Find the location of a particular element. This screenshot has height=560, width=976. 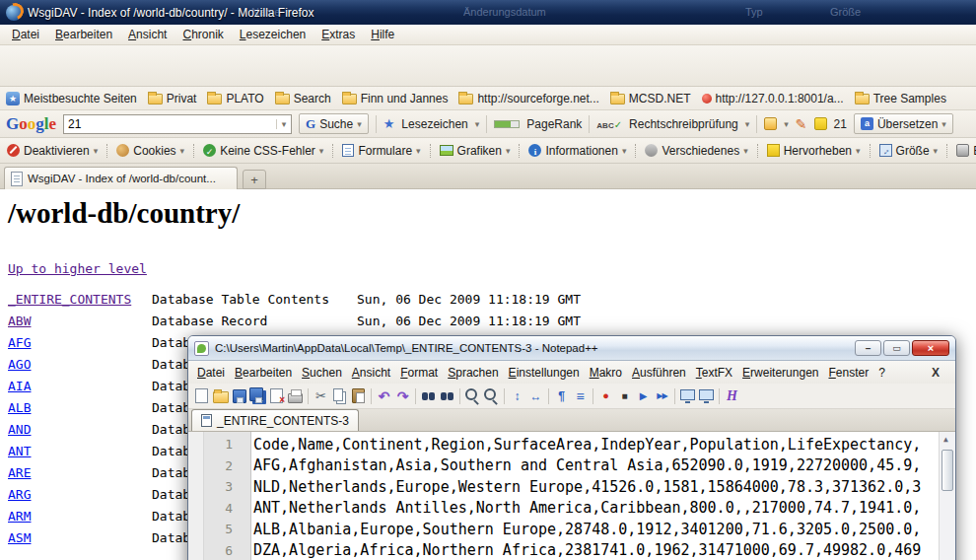

menu-item: Erweiterungen is located at coordinates (781, 373).